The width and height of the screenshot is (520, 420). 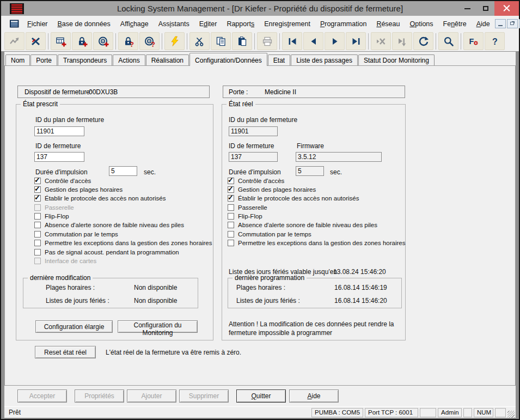 I want to click on target-checkbox-absence-d-alerte-sonore-de-faible-niveau-des-piles, so click(x=38, y=225).